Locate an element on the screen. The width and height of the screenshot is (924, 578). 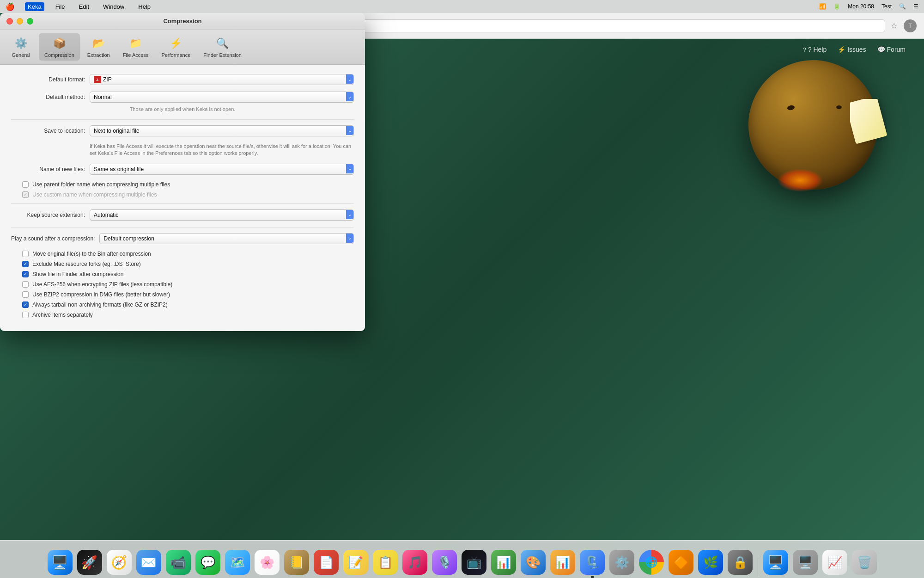
dock-podcasts: 🎙️ is located at coordinates (444, 562).